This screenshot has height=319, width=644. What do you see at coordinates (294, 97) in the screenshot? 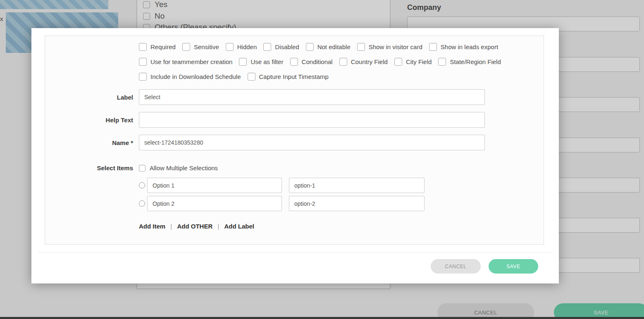
I see `label-field-row: Label` at bounding box center [294, 97].